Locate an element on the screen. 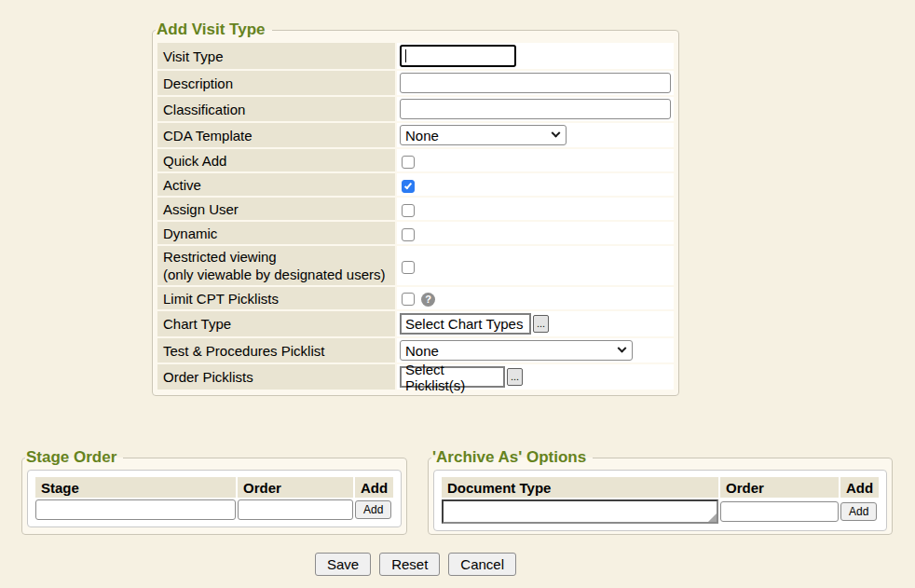  quick-add-checkbox is located at coordinates (408, 162).